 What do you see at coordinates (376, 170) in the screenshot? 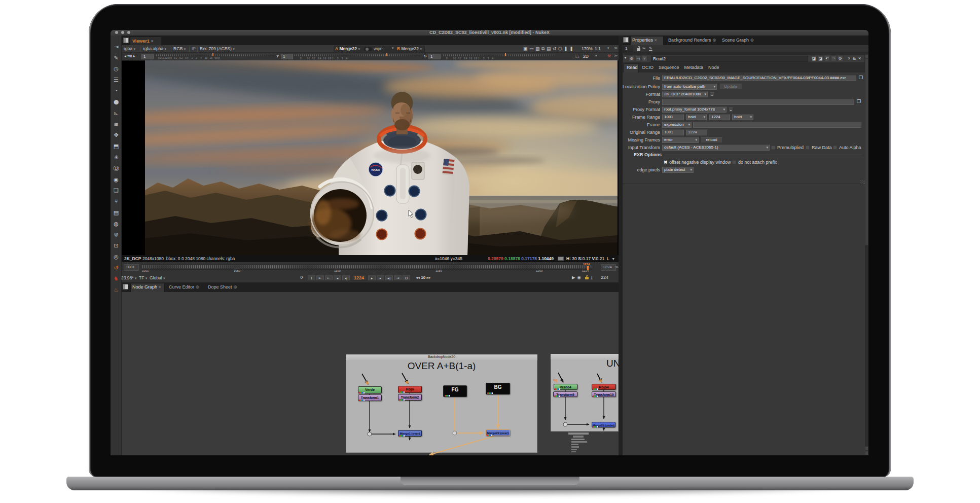
I see `svg-text: NASA` at bounding box center [376, 170].